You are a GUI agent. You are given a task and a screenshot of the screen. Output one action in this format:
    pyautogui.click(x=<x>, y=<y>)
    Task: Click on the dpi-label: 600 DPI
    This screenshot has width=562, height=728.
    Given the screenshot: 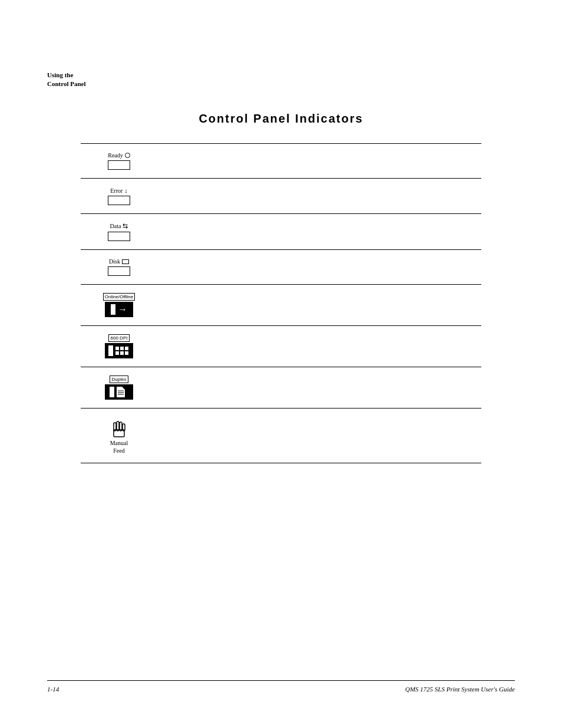 What is the action you would take?
    pyautogui.click(x=119, y=338)
    